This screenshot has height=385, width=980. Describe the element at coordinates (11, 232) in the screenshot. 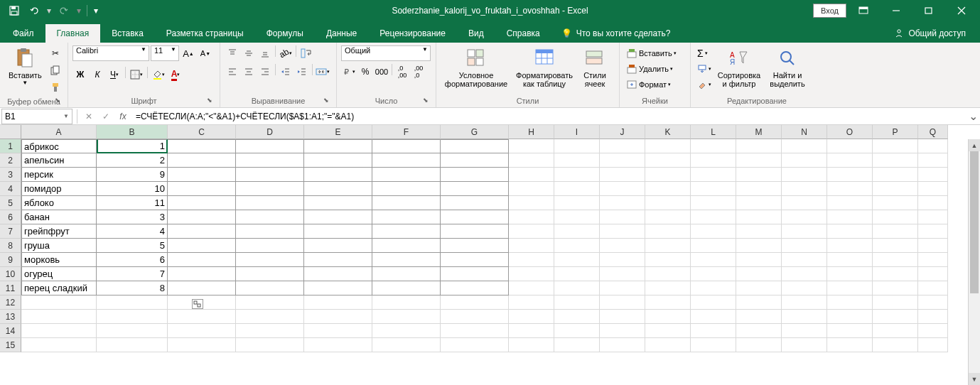

I see `row-header-7: 7` at that location.